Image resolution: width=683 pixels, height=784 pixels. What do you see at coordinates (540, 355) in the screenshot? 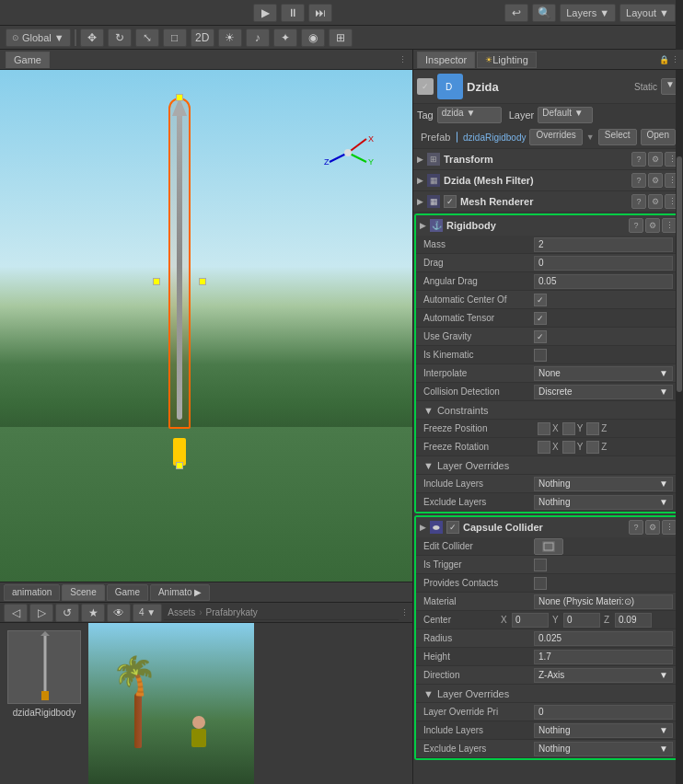
I see `is-kinematic-checkbox` at bounding box center [540, 355].